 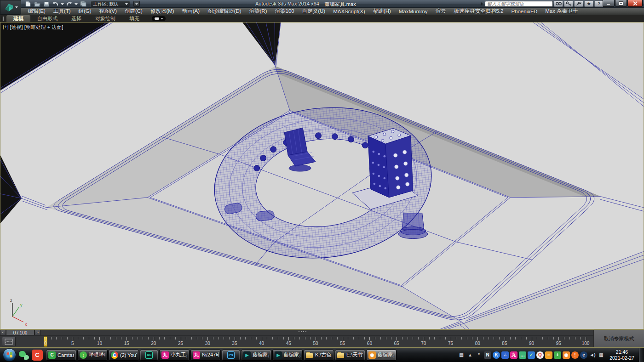 What do you see at coordinates (314, 11) in the screenshot?
I see `menu-item-10: 自定义(U)` at bounding box center [314, 11].